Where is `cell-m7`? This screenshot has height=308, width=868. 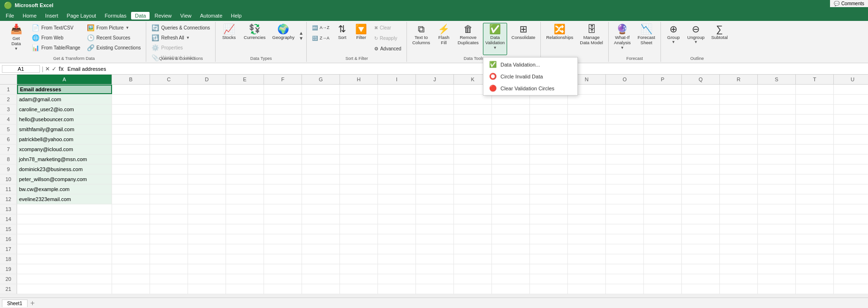 cell-m7 is located at coordinates (549, 149).